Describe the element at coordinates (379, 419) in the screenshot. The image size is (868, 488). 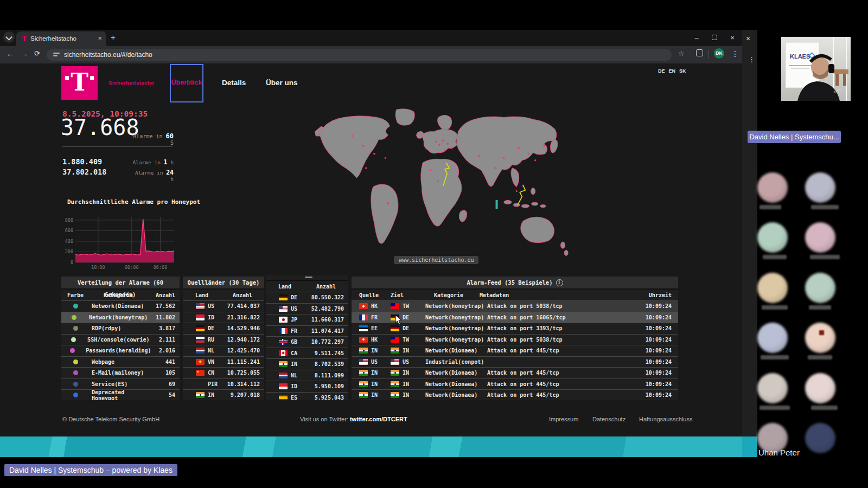
I see `twitter-link: twitter.com/DTCERT` at that location.